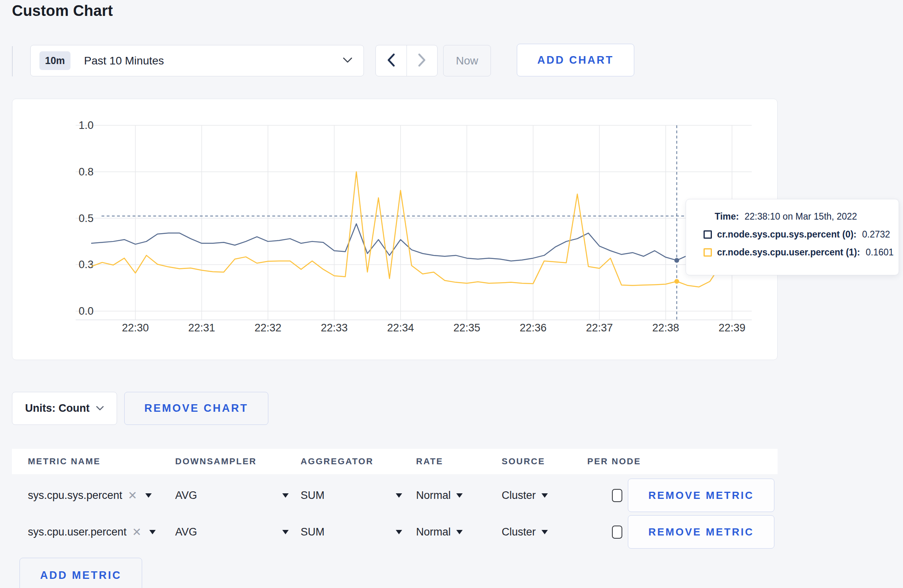  Describe the element at coordinates (467, 328) in the screenshot. I see `svg-text: 22:35` at that location.